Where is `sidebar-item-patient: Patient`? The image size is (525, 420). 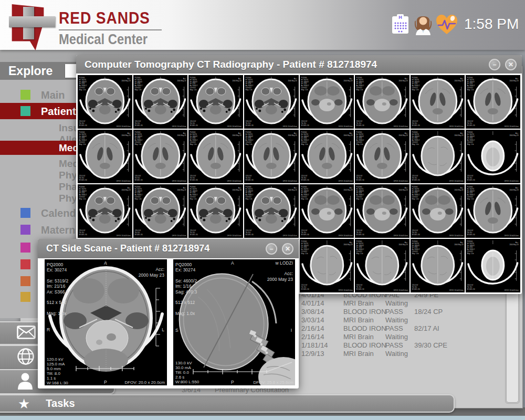
sidebar-item-patient: Patient is located at coordinates (43, 111).